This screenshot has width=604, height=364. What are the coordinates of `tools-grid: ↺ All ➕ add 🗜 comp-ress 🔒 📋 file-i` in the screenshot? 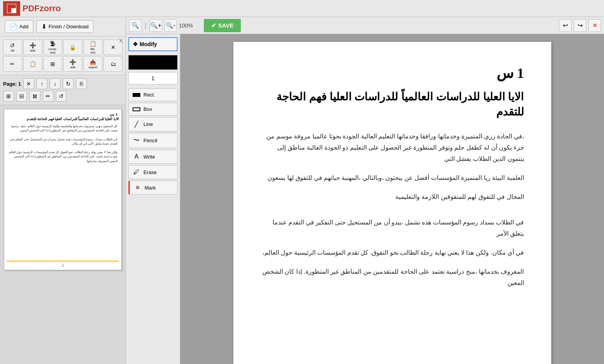 It's located at (63, 56).